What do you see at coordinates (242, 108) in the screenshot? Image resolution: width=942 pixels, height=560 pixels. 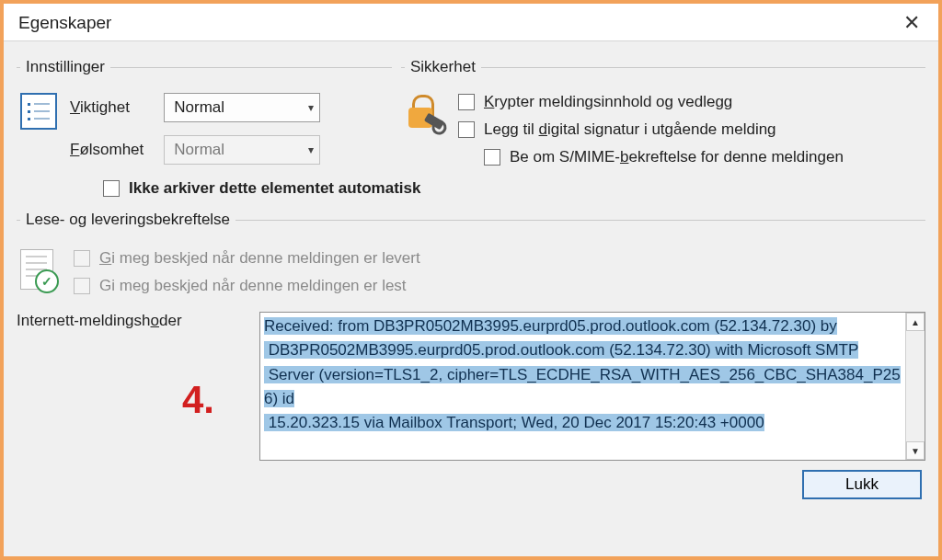 I see `importance-select: Normal ▾` at bounding box center [242, 108].